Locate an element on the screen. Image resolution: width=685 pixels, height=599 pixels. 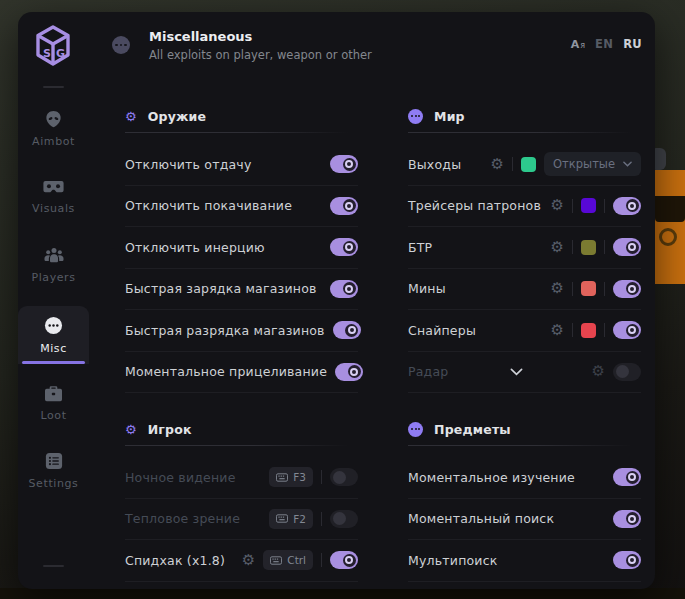
sidebar-item-settings: Settings is located at coordinates (54, 471).